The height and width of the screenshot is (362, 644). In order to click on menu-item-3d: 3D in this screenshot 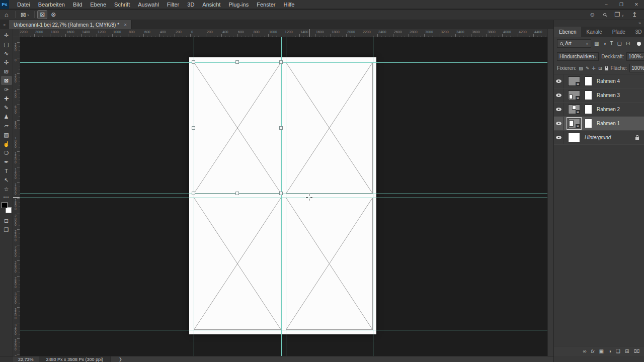, I will do `click(191, 5)`.